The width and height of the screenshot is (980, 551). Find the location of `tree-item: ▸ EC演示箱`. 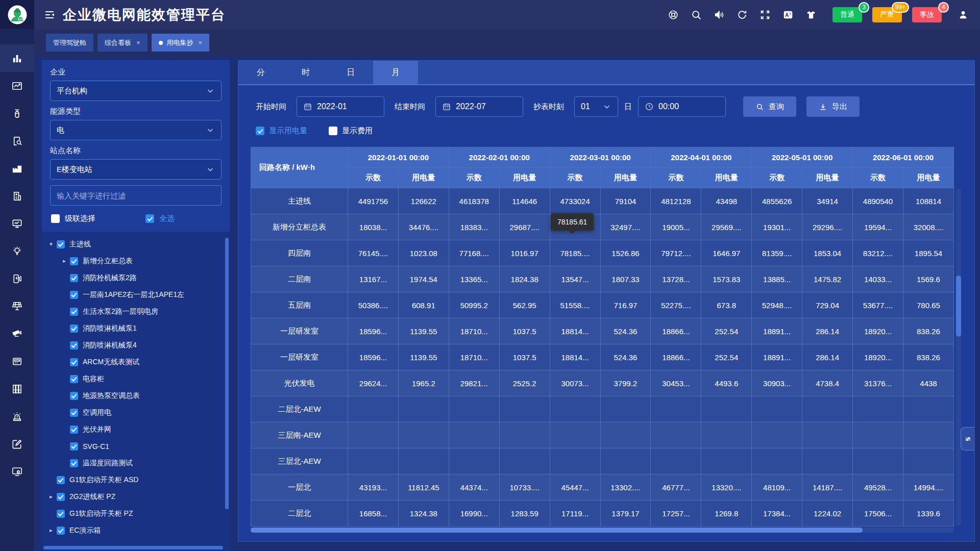

tree-item: ▸ EC演示箱 is located at coordinates (136, 531).